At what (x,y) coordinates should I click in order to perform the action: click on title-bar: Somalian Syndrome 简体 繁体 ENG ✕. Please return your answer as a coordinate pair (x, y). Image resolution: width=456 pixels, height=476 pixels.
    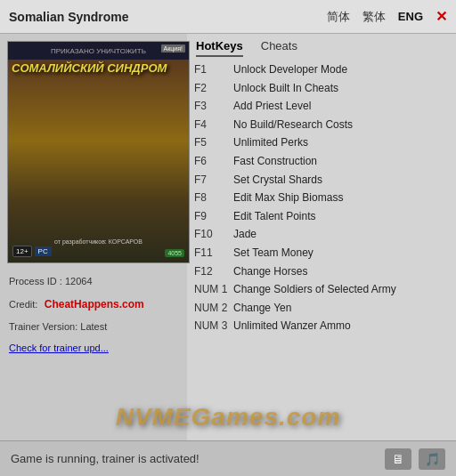
    Looking at the image, I should click on (228, 17).